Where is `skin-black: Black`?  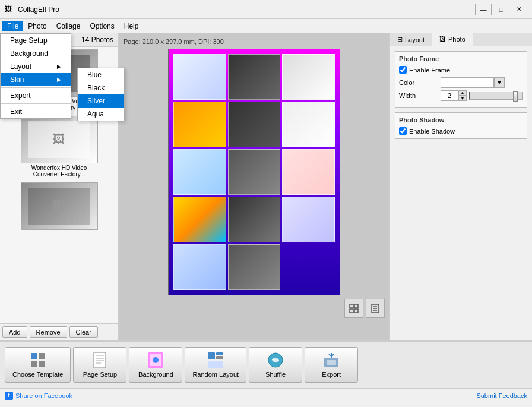 skin-black: Black is located at coordinates (101, 88).